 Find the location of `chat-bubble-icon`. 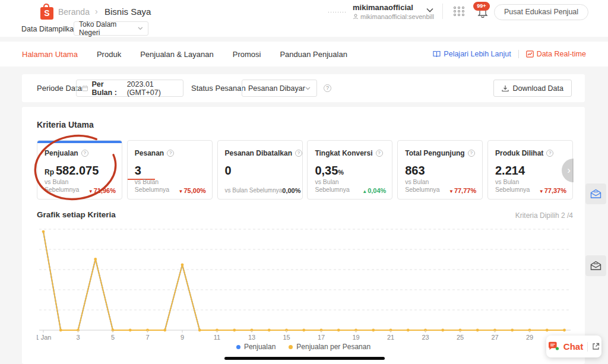

chat-bubble-icon is located at coordinates (553, 347).